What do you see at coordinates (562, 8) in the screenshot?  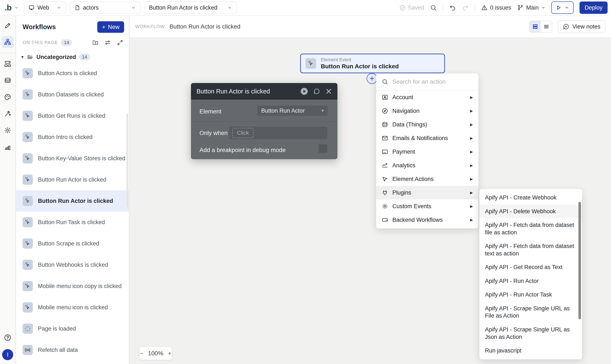 I see `preview-button` at bounding box center [562, 8].